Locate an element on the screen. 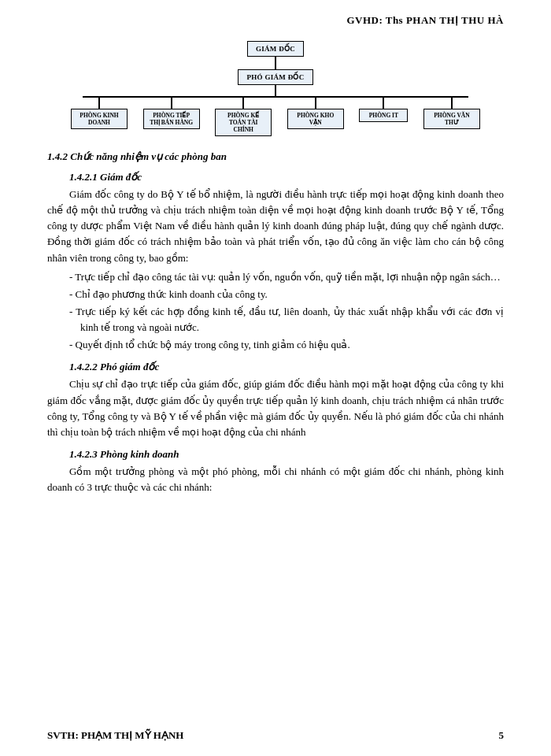  bullet-3: - Trực tiếp ký kết các hợp đồng kinh tế,… is located at coordinates (287, 320).